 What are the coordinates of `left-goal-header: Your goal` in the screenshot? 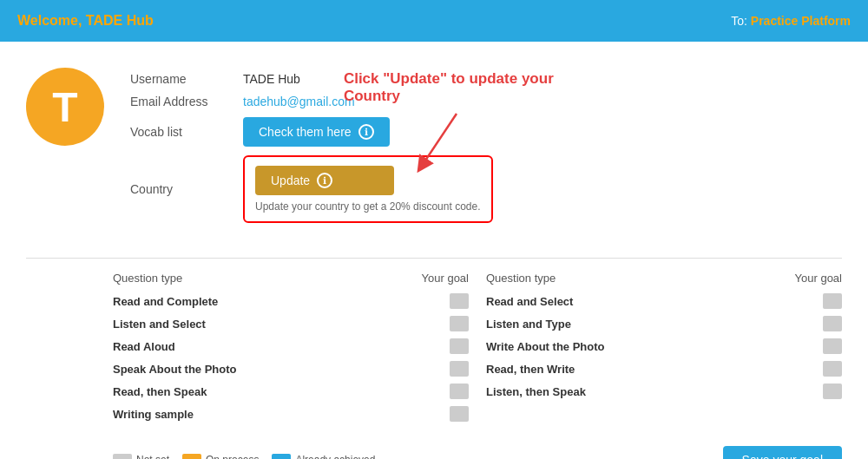 It's located at (445, 278).